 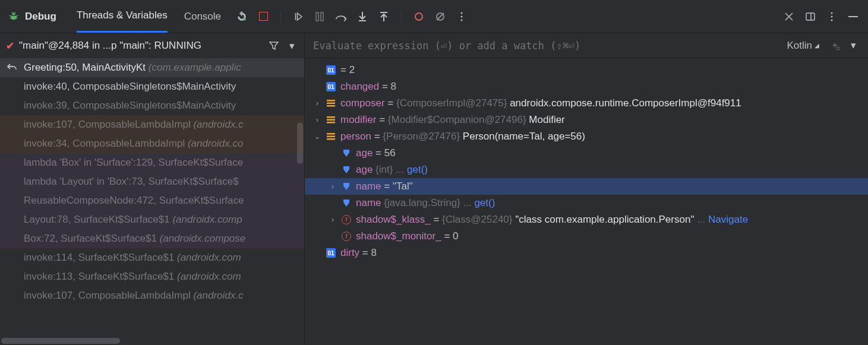 What do you see at coordinates (317, 137) in the screenshot?
I see `expand-arrow-icon: ⌄` at bounding box center [317, 137].